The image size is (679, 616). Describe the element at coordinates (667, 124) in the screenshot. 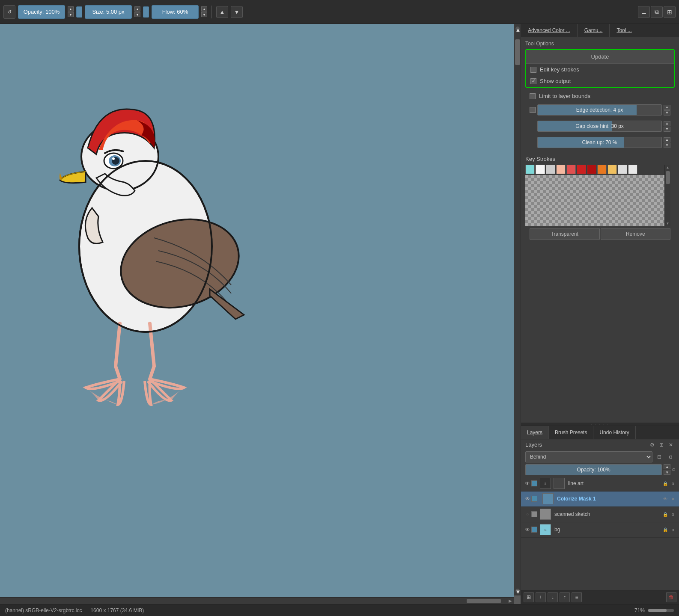

I see `gap-close-up: ▲` at that location.